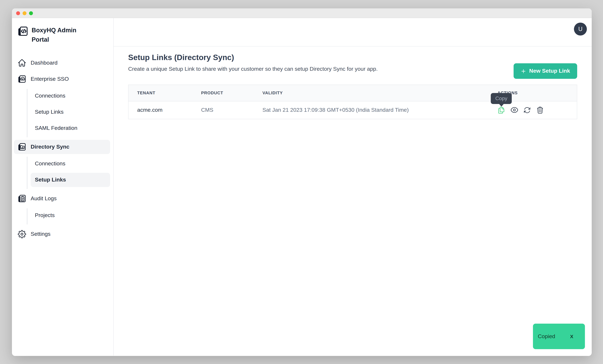 The image size is (603, 364). Describe the element at coordinates (353, 57) in the screenshot. I see `page-title: Setup Links (Directory Sync)` at that location.